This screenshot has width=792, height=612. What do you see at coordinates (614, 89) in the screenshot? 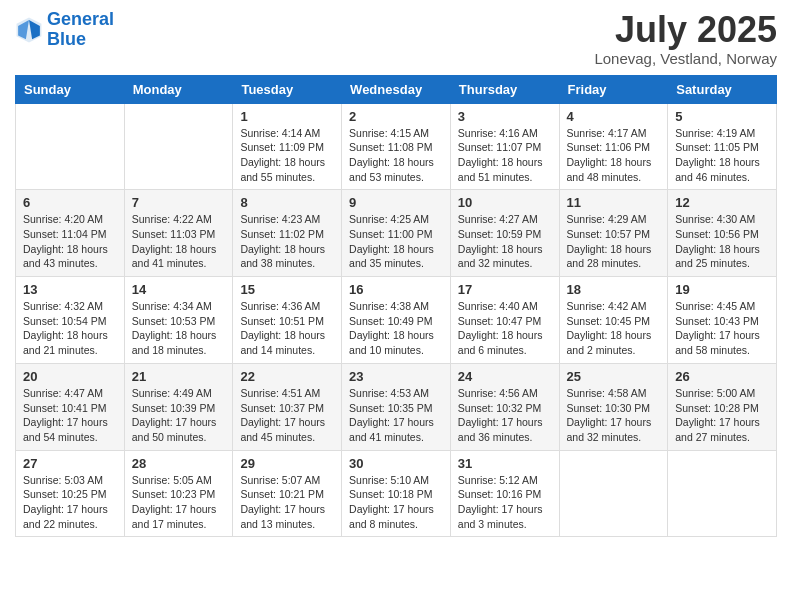
I see `col-friday: Friday` at bounding box center [614, 89].